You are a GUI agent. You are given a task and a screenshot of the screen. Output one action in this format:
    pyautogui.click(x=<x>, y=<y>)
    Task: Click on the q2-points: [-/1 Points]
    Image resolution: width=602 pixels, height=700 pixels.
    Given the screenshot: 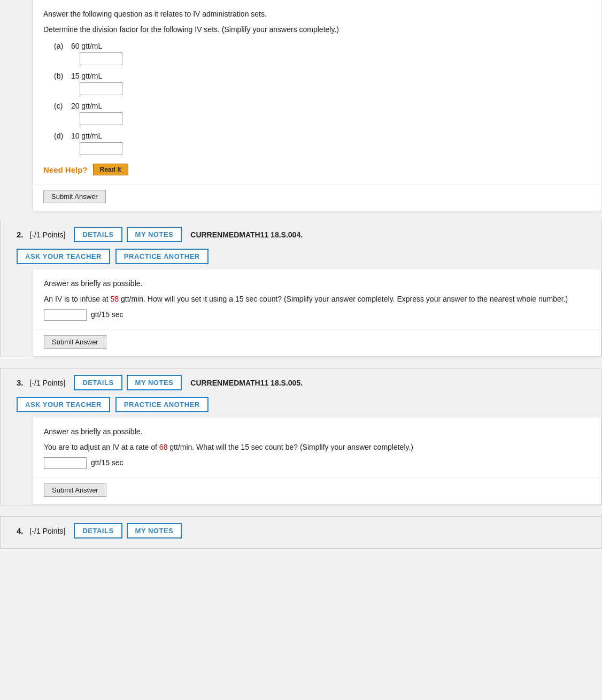 What is the action you would take?
    pyautogui.click(x=48, y=235)
    